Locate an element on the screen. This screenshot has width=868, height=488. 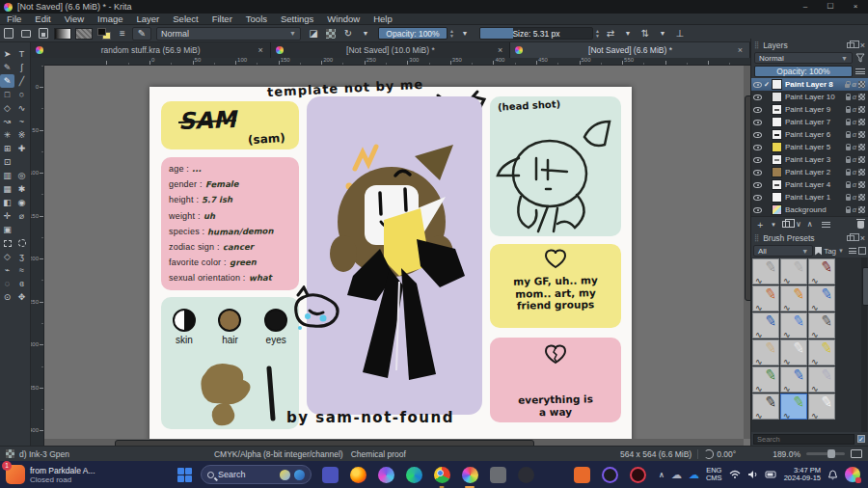
brush-size-slider: Size: 5.31 px is located at coordinates (536, 33).